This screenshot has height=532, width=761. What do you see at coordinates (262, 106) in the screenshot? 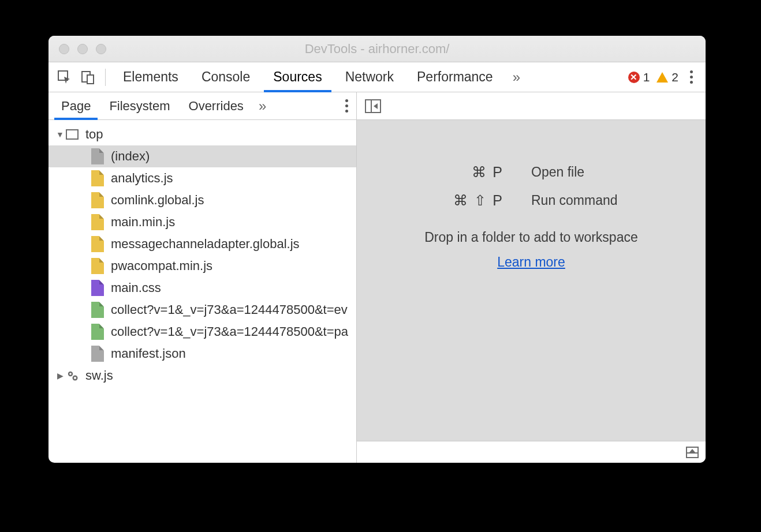
I see `navigator-overflow-icon: »` at bounding box center [262, 106].